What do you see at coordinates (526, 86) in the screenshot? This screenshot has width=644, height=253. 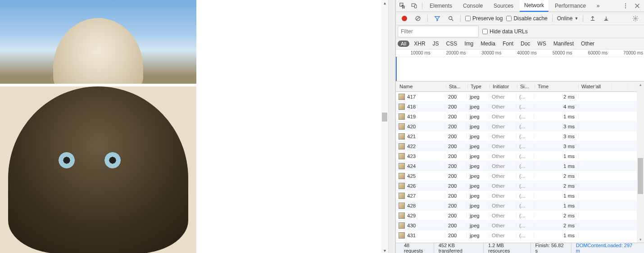 I see `col-size: Si...` at bounding box center [526, 86].